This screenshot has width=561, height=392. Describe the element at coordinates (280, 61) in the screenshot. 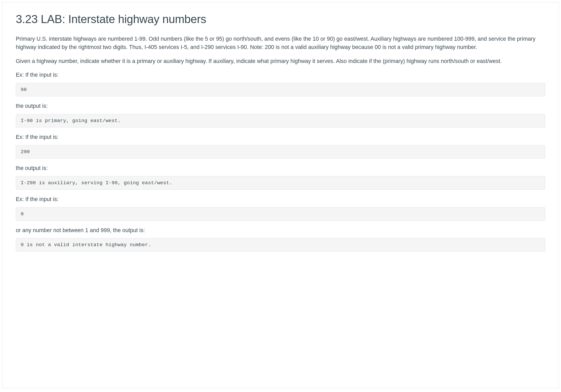

I see `intro-paragraph-2: Given a highway number, indicate whether…` at that location.